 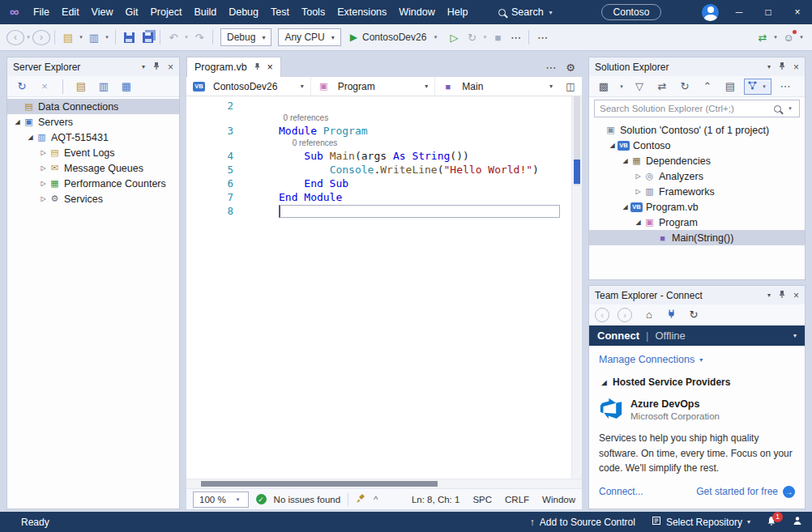 What do you see at coordinates (697, 109) in the screenshot?
I see `solution-search-box: ▾` at bounding box center [697, 109].